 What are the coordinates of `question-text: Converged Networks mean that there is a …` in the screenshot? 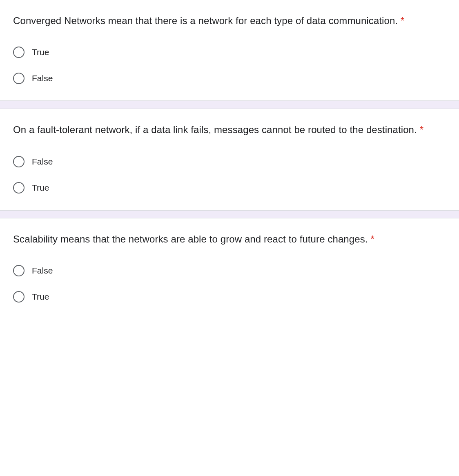 It's located at (230, 21).